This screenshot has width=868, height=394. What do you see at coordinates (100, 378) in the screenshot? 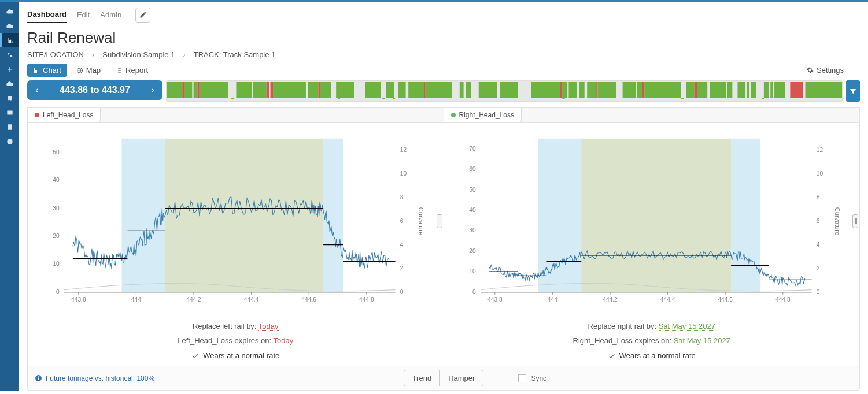
I see `footer-info: Future tonnage vs. historical: 100%` at bounding box center [100, 378].